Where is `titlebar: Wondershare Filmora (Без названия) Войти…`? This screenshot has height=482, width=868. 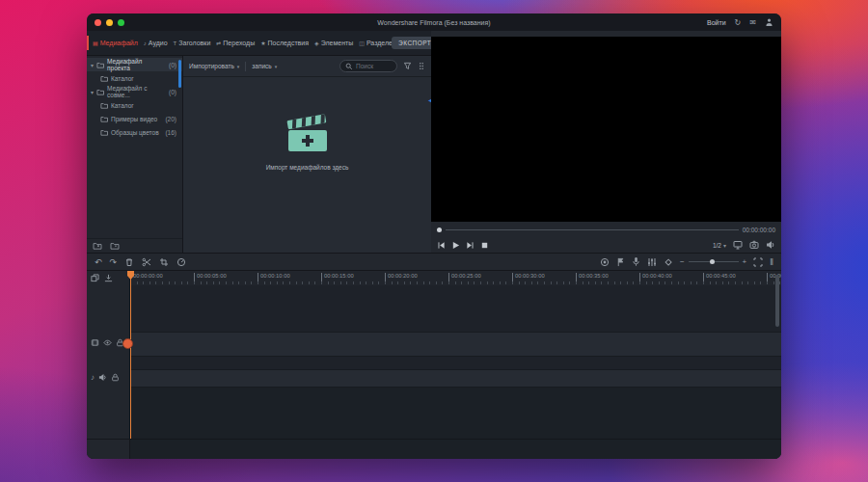
titlebar: Wondershare Filmora (Без названия) Войти… is located at coordinates (434, 22).